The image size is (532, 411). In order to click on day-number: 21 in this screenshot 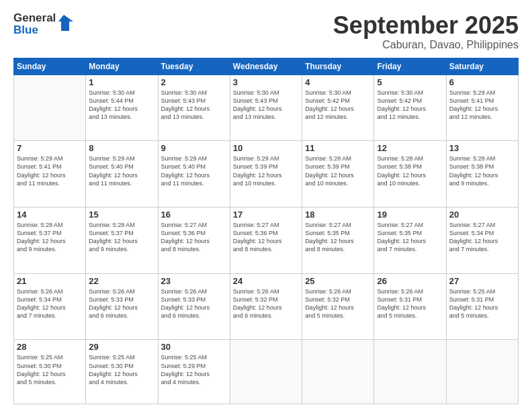, I will do `click(50, 281)`.